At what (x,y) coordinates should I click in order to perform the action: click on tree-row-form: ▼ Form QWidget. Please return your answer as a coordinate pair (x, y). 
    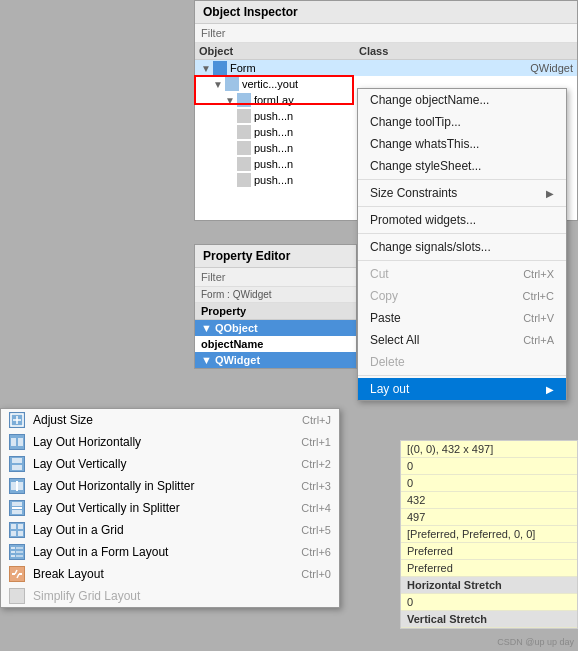
    Looking at the image, I should click on (386, 68).